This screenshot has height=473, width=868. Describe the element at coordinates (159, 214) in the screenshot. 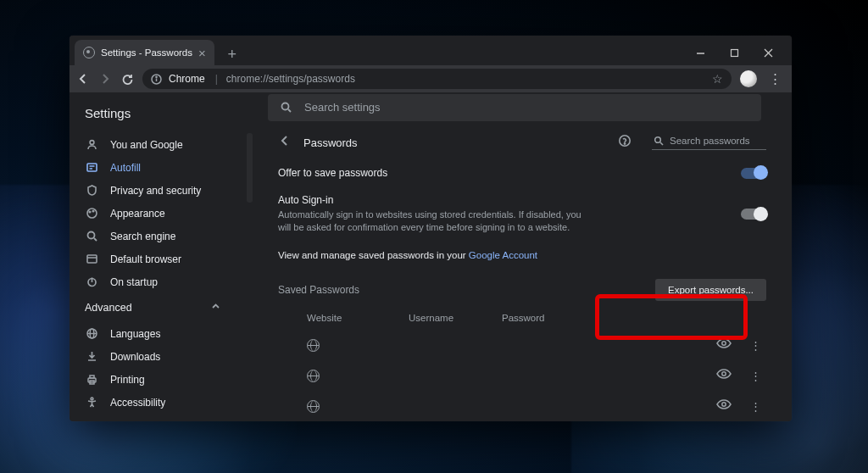

I see `sidebar-item-appearance: Appearance` at that location.